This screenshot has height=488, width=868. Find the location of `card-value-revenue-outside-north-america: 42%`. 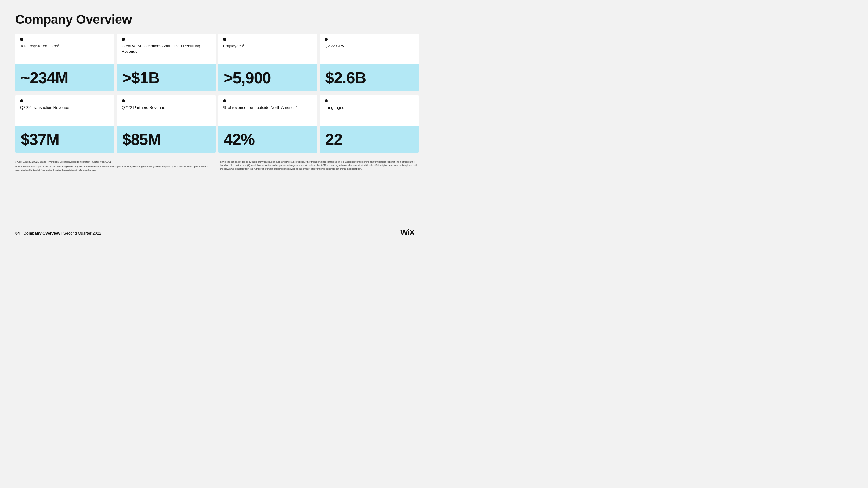

card-value-revenue-outside-north-america: 42% is located at coordinates (268, 139).